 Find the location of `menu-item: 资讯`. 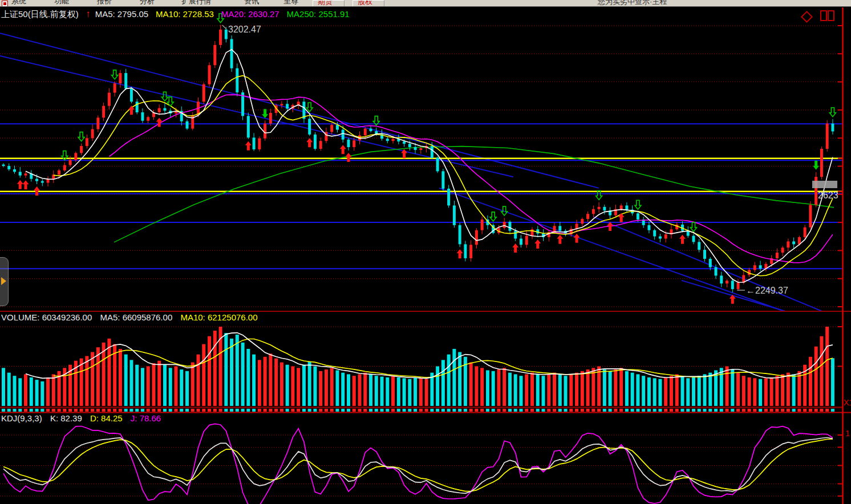

menu-item: 资讯 is located at coordinates (252, 3).